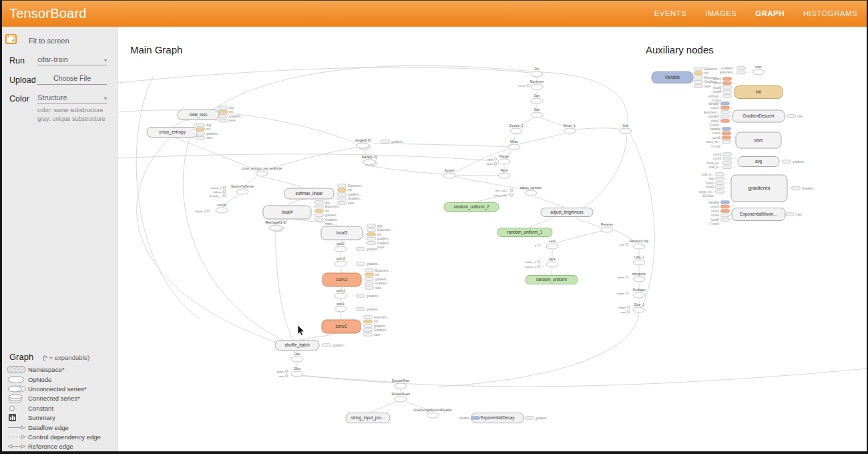 The width and height of the screenshot is (868, 454). What do you see at coordinates (514, 145) in the screenshot?
I see `graph-op-Mean: Mean` at bounding box center [514, 145].